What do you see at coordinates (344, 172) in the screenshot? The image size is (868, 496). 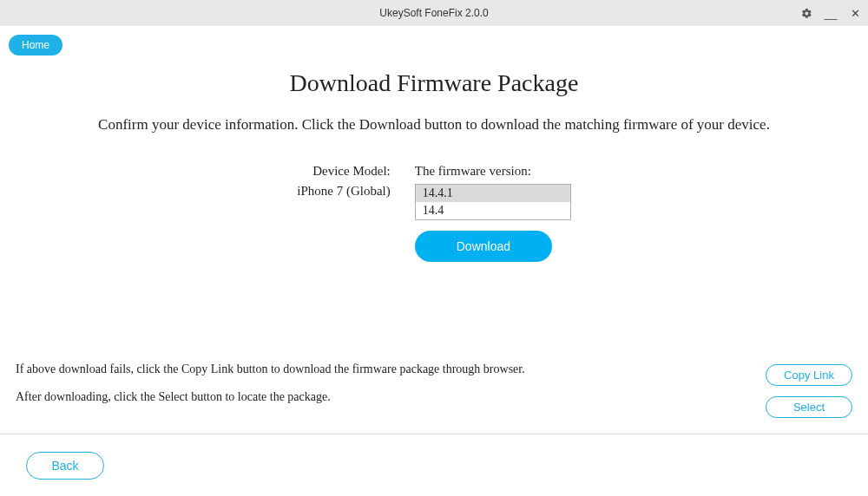 I see `device-model-label: Device Model:` at bounding box center [344, 172].